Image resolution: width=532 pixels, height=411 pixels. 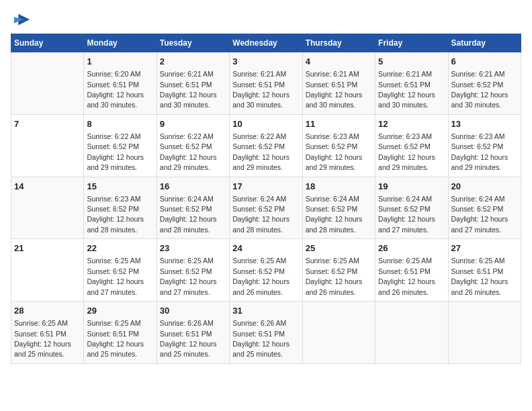 What do you see at coordinates (120, 83) in the screenshot?
I see `calendar-cell: 1Sunrise: 6:20 AM Sunset: 6:51 PM Daylig…` at bounding box center [120, 83].